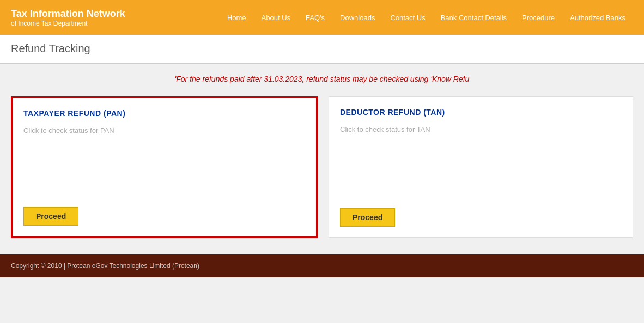 Image resolution: width=644 pixels, height=323 pixels. I want to click on tan-card-title: DEDUCTOR REFUND (TAN), so click(481, 112).